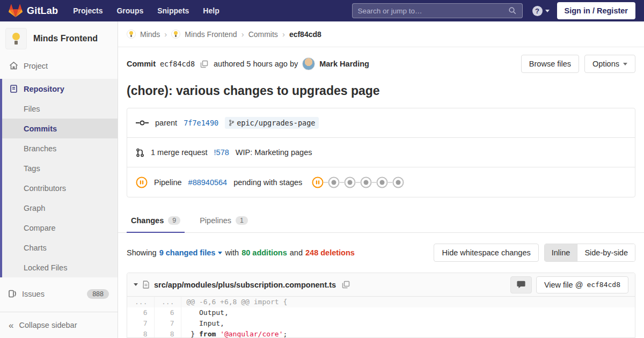 Image resolution: width=644 pixels, height=338 pixels. I want to click on copy-path-button, so click(346, 284).